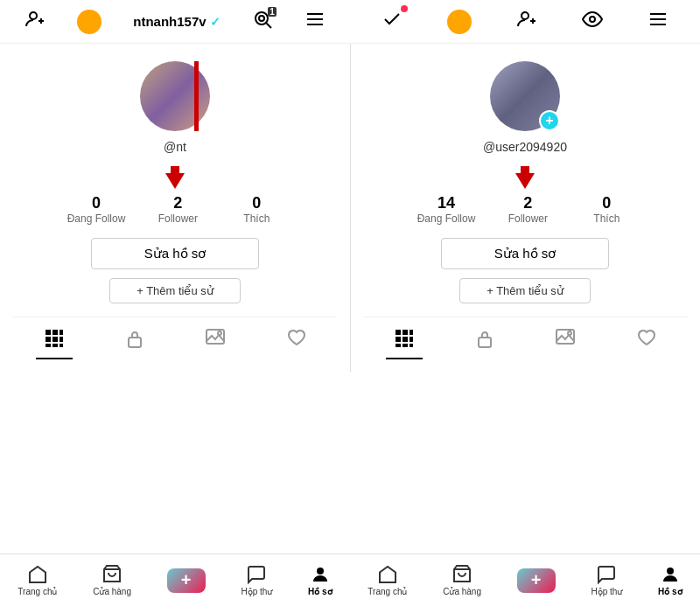 The image size is (700, 606). What do you see at coordinates (462, 581) in the screenshot?
I see `bottom-nav-shop-right: Cửa hàng` at bounding box center [462, 581].